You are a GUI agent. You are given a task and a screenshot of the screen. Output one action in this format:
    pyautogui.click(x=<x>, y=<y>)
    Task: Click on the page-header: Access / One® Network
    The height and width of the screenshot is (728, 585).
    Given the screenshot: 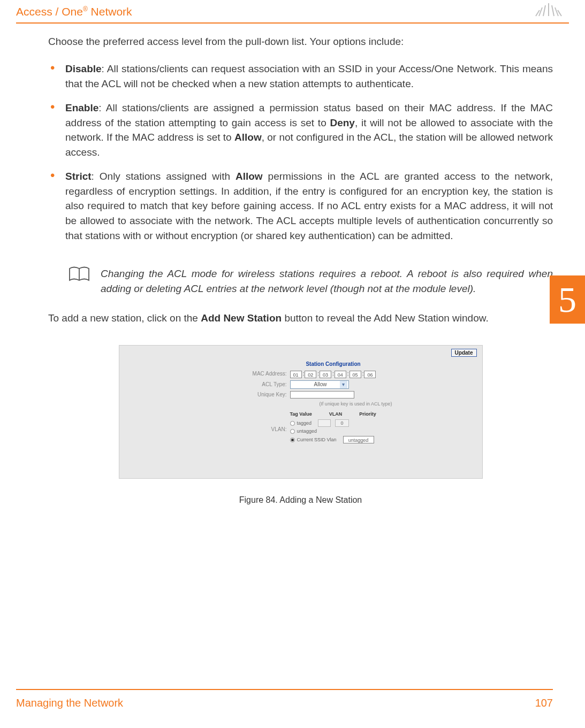 What is the action you would take?
    pyautogui.click(x=292, y=11)
    